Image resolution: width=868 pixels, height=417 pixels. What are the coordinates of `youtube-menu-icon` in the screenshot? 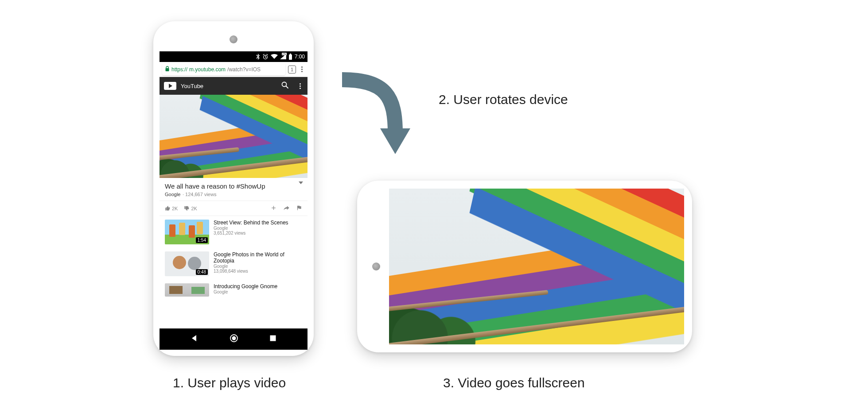 It's located at (300, 86).